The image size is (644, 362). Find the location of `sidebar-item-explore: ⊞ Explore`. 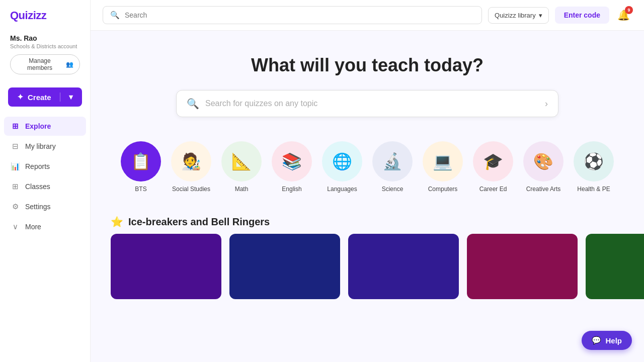

sidebar-item-explore: ⊞ Explore is located at coordinates (45, 126).